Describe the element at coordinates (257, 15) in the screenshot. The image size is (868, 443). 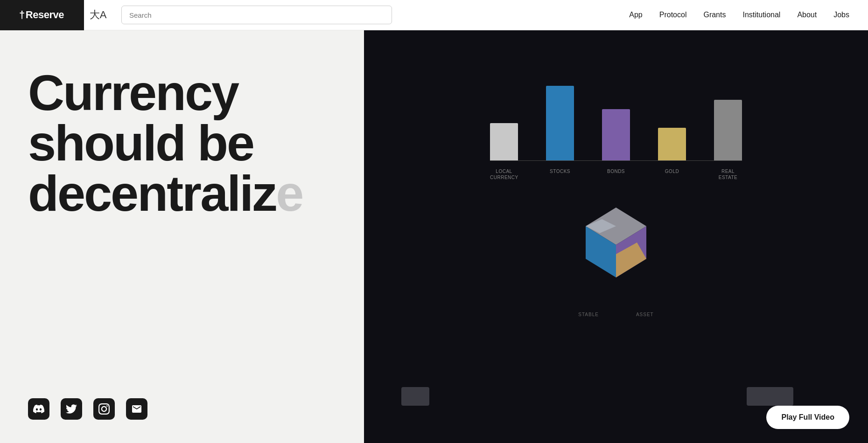
I see `search-input` at that location.